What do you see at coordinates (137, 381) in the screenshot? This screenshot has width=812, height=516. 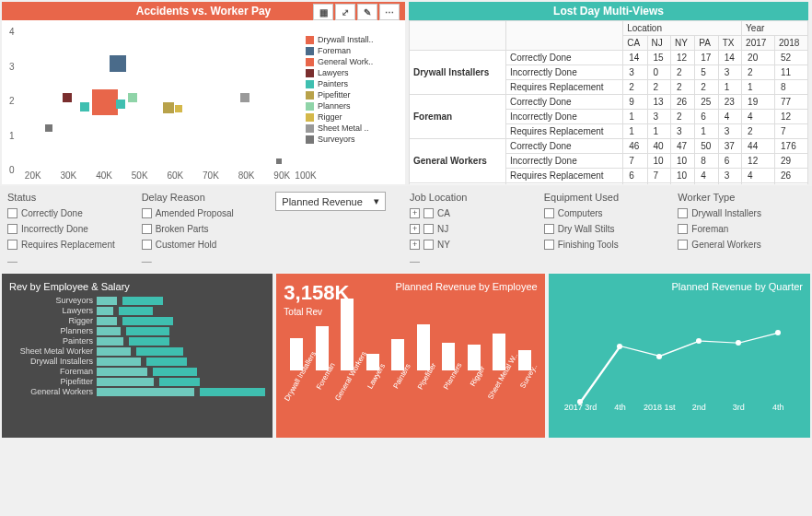 I see `hbar-row: Pipefitter` at bounding box center [137, 381].